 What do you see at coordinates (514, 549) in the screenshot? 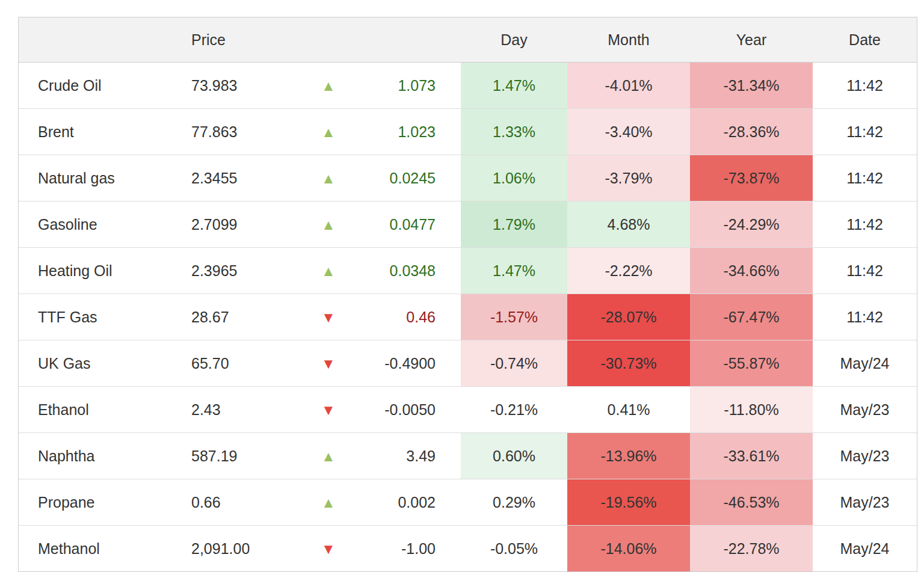
I see `day-percent-cell: -0.05%` at bounding box center [514, 549].